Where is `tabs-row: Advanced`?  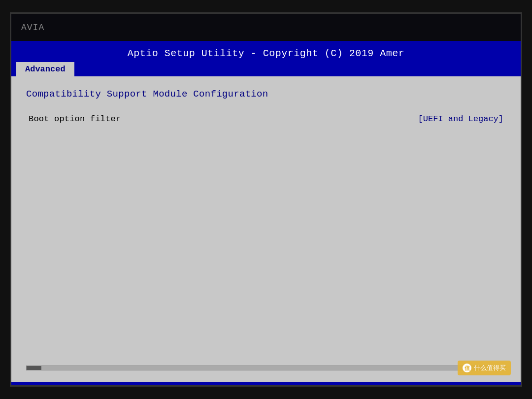
tabs-row: Advanced is located at coordinates (266, 69).